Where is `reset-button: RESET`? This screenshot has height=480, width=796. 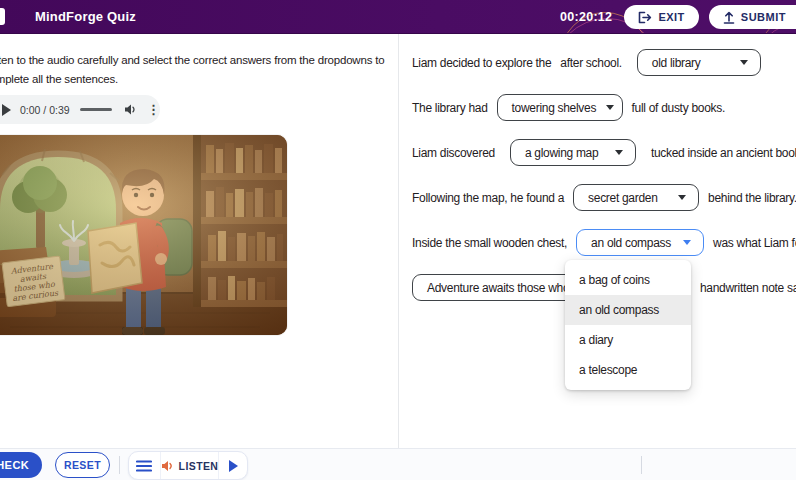 reset-button: RESET is located at coordinates (82, 465).